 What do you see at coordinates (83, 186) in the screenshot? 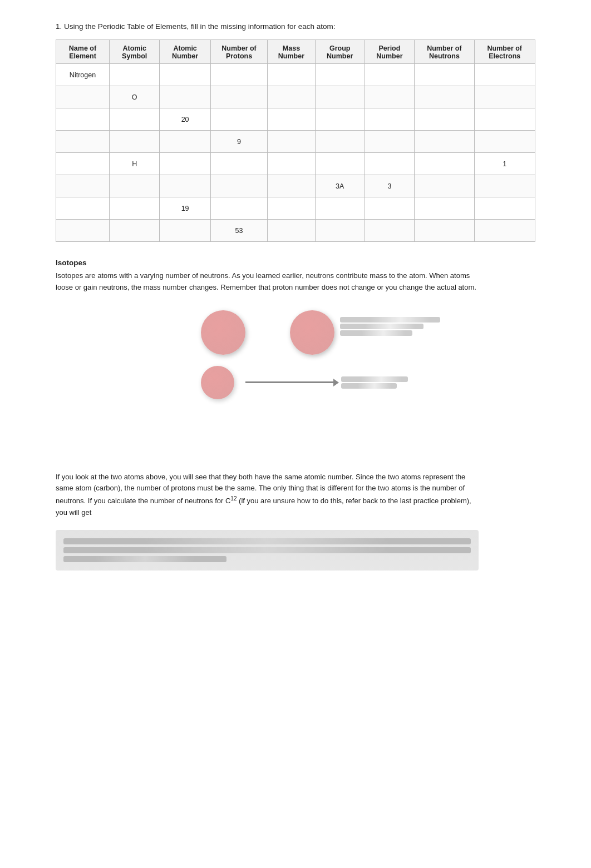
I see `cell-r5-c0` at bounding box center [83, 186].